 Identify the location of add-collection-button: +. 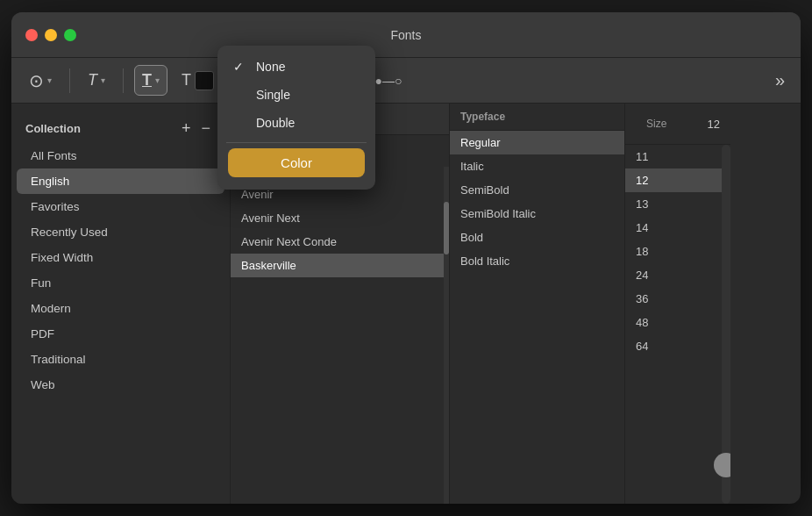
(186, 128).